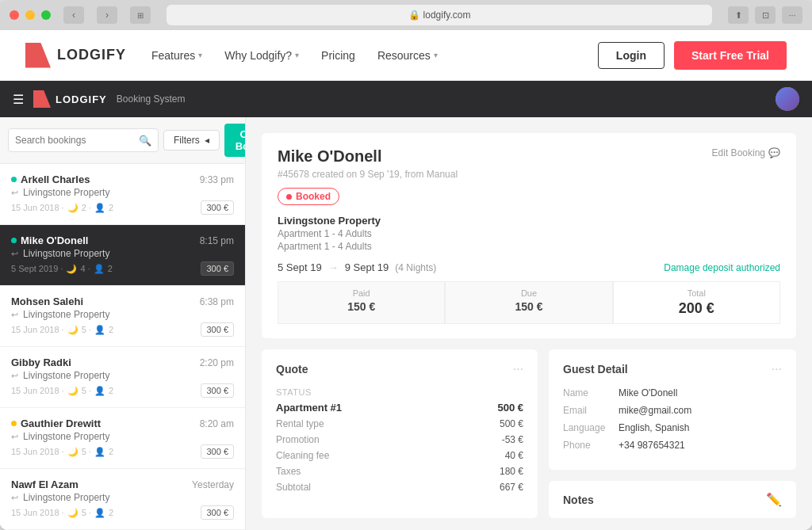 Image resolution: width=812 pixels, height=530 pixels. What do you see at coordinates (655, 410) in the screenshot?
I see `email-value: mike@gmail.com` at bounding box center [655, 410].